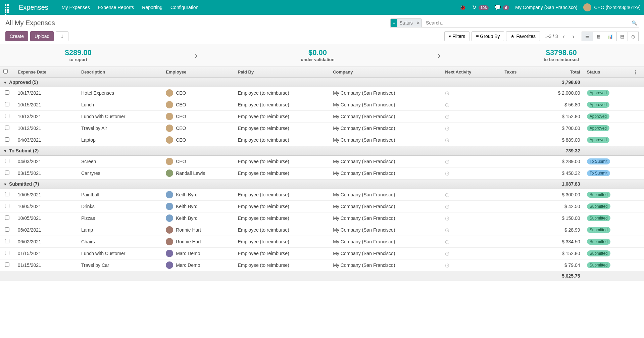  What do you see at coordinates (634, 23) in the screenshot?
I see `search-button: 🔍` at bounding box center [634, 23].